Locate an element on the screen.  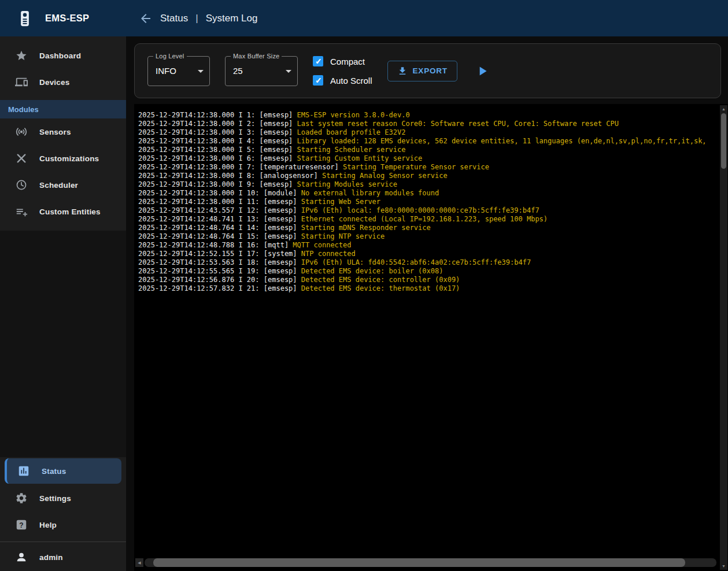
breadcrumb-primary: Status is located at coordinates (174, 18).